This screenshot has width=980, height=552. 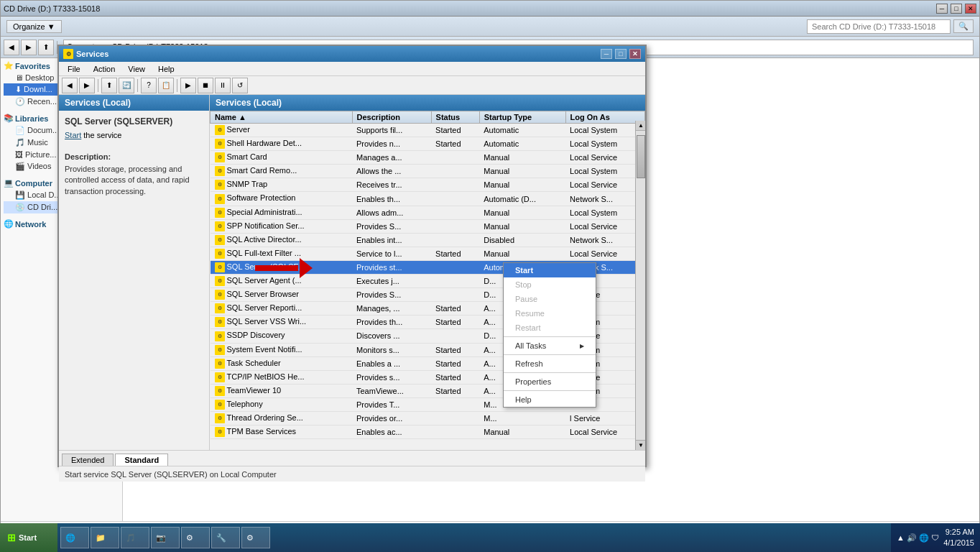 I want to click on table-row: ⚙SQL Active Director... Enables int... D…, so click(x=428, y=240).